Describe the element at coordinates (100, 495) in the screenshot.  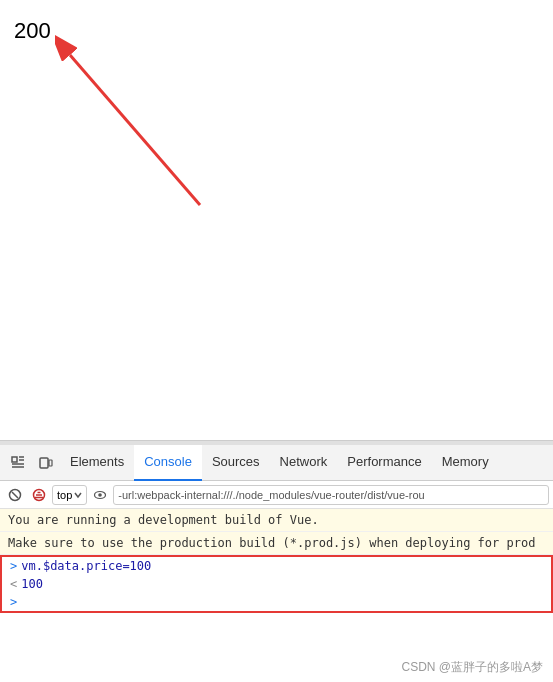
I see `eye-icon` at that location.